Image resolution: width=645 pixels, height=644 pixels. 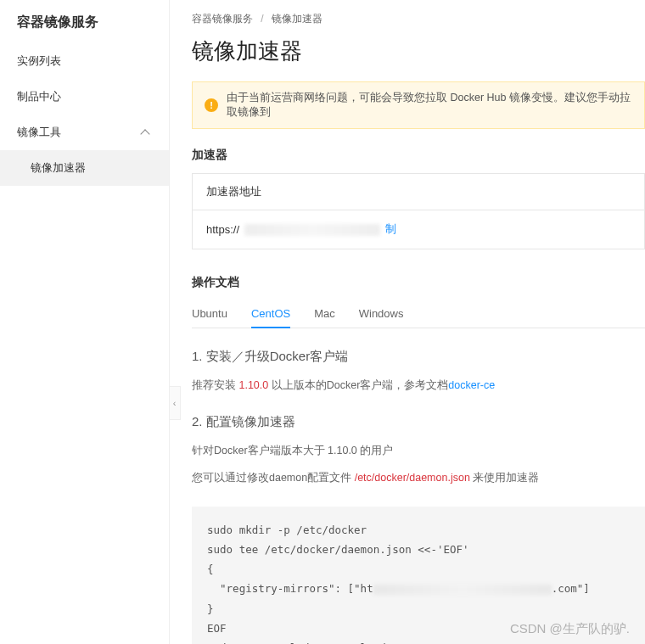 What do you see at coordinates (312, 230) in the screenshot?
I see `address-redacted` at bounding box center [312, 230].